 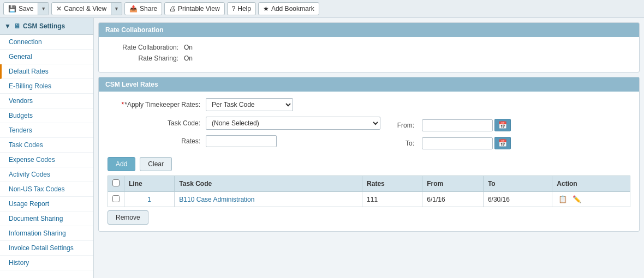 What do you see at coordinates (369, 191) in the screenshot?
I see `rates-table: Line Task Code Rates From To Action` at bounding box center [369, 191].